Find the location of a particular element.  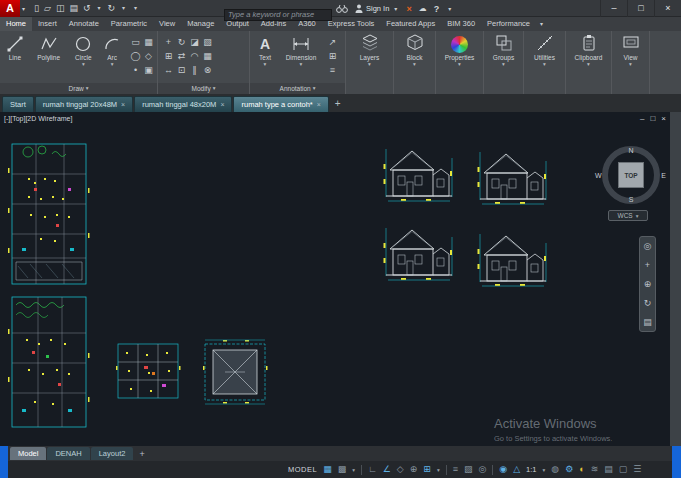

grid-toggle-icon: ▦ is located at coordinates (328, 470).